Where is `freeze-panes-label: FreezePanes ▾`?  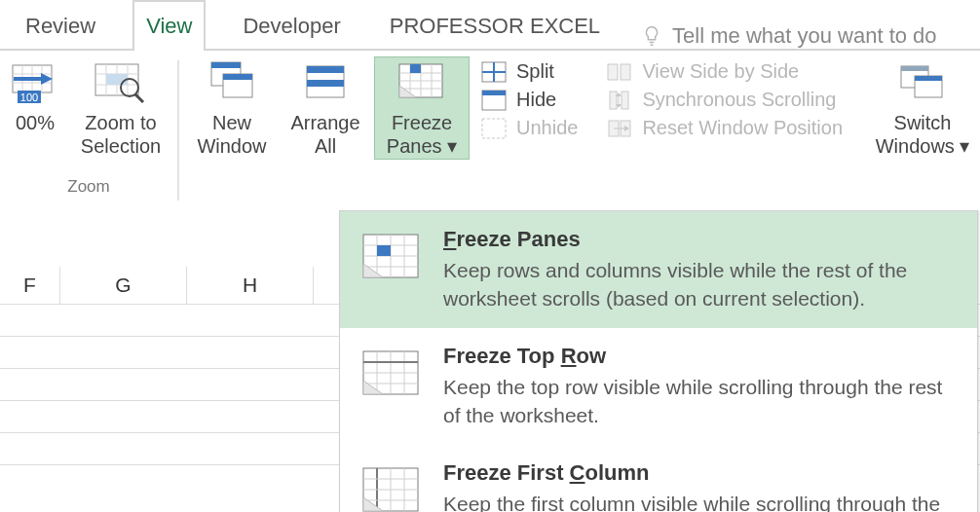 freeze-panes-label: FreezePanes ▾ is located at coordinates (422, 134).